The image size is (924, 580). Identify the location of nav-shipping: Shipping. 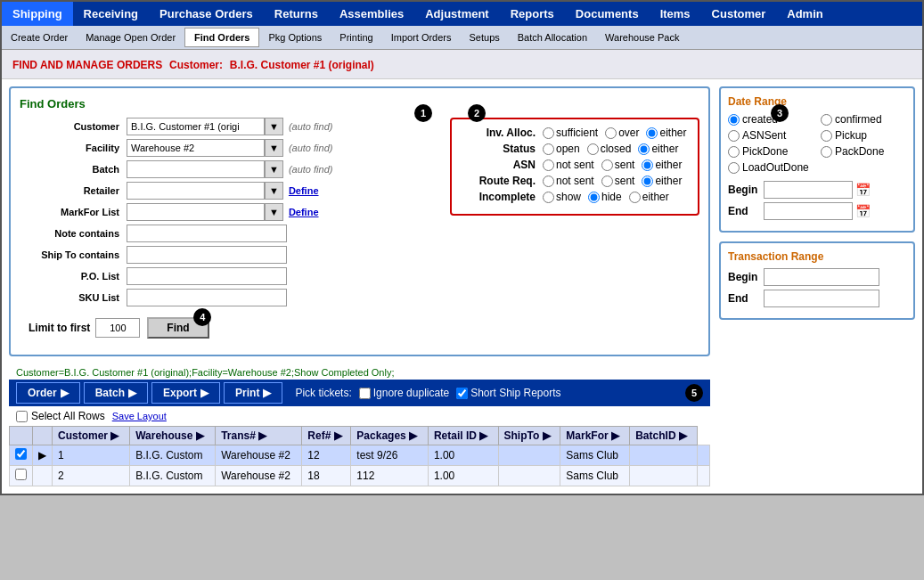
(37, 14).